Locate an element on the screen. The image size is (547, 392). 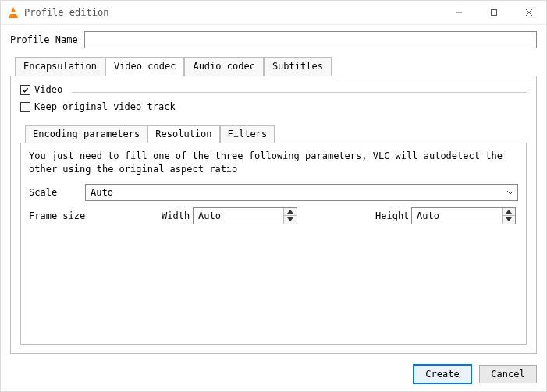
scale-combobox: Auto is located at coordinates (301, 192).